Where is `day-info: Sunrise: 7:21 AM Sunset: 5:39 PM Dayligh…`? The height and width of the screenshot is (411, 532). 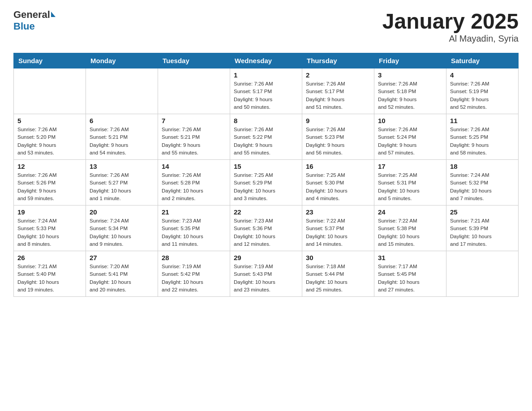 day-info: Sunrise: 7:21 AM Sunset: 5:39 PM Dayligh… is located at coordinates (482, 233).